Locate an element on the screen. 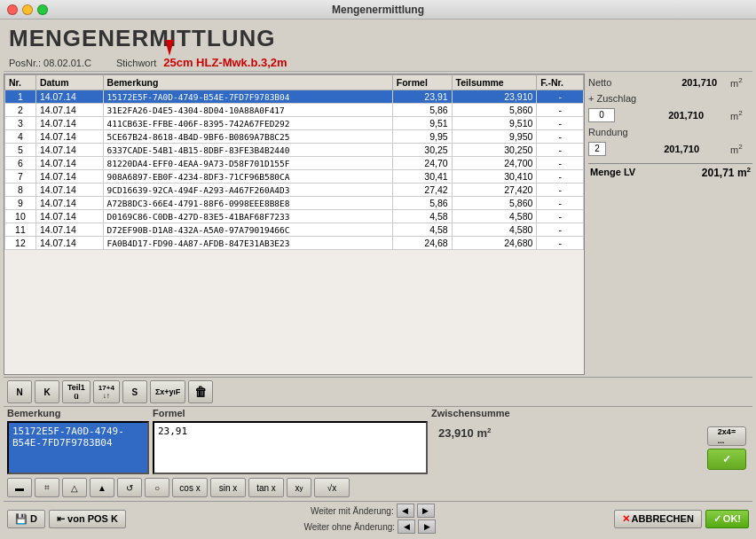 This screenshot has height=539, width=756. rundung-unit: m2 is located at coordinates (742, 149).